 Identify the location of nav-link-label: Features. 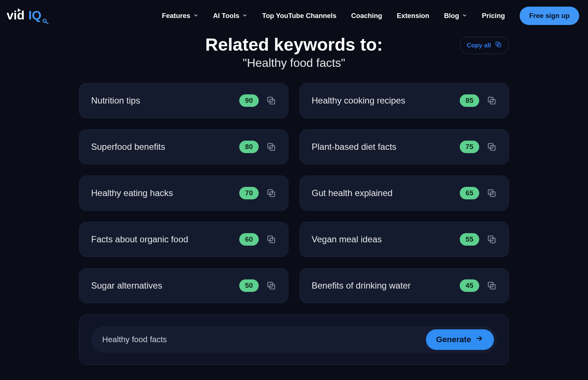
(176, 16).